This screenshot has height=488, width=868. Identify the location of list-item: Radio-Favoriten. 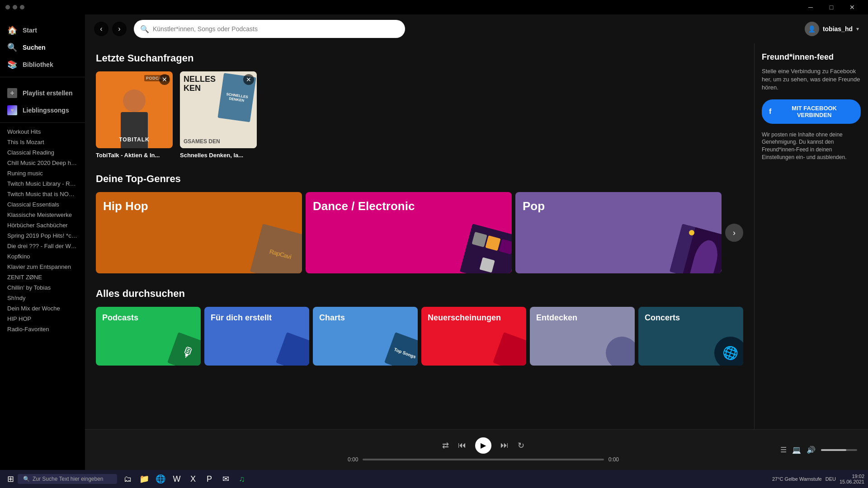
(42, 329).